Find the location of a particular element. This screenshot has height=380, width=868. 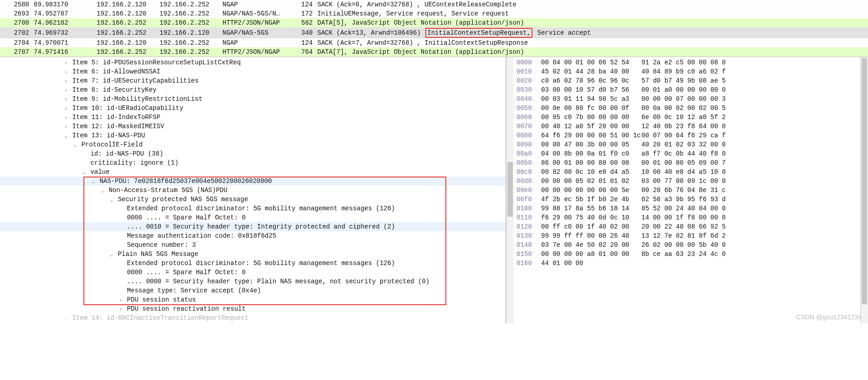

tree-node: ⌄ Non-Access-Stratum 5GS (NAS)PDU is located at coordinates (253, 190).